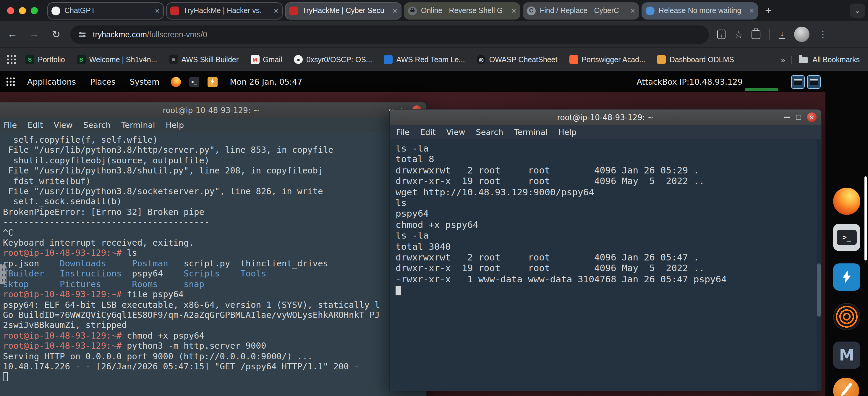 The width and height of the screenshot is (868, 396). Describe the element at coordinates (176, 82) in the screenshot. I see `firefox-panel-icon` at that location.